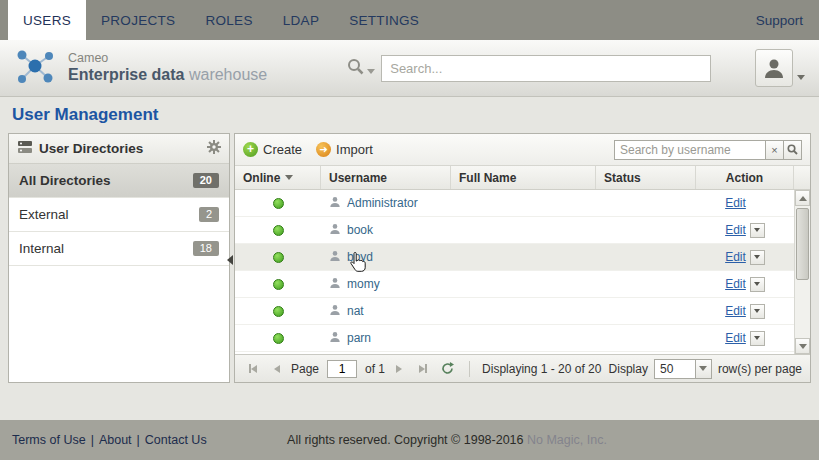 The height and width of the screenshot is (460, 819). What do you see at coordinates (119, 249) in the screenshot?
I see `sidebar-item: Internal 18` at bounding box center [119, 249].